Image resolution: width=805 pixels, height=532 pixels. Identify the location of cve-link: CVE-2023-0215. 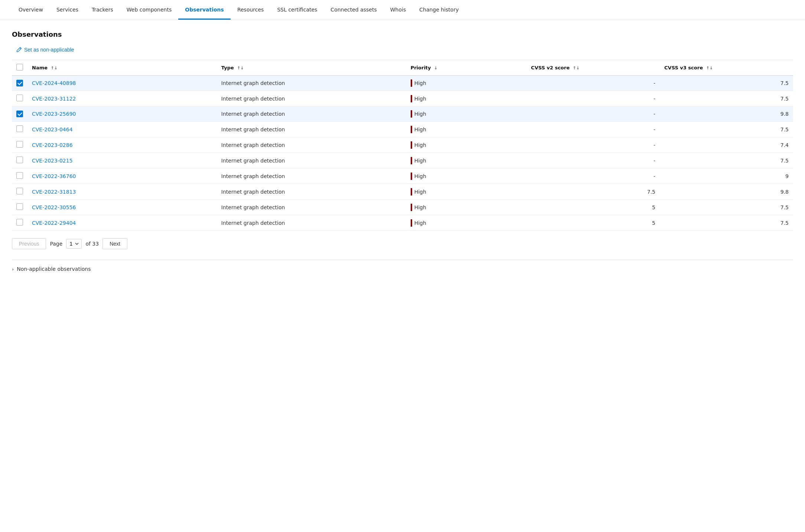
(52, 161).